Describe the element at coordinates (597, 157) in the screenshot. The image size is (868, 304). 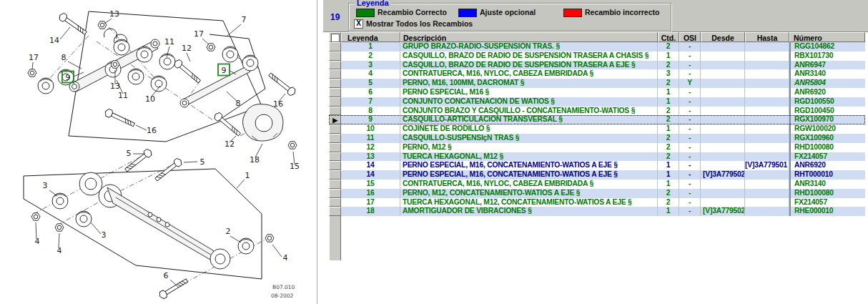
I see `table-row: 13TUERCA HEXAGONAL, M12 §2-FX214057` at that location.